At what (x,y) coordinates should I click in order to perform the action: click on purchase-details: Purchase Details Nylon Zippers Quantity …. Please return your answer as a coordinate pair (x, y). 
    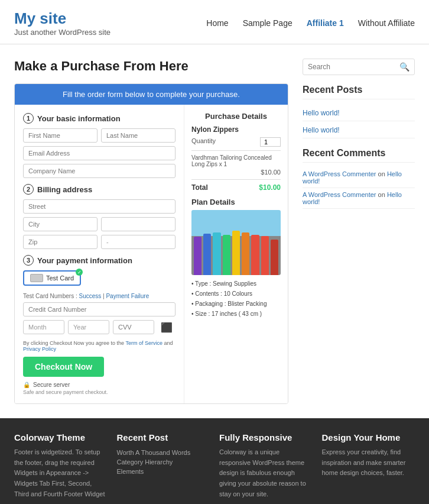
    Looking at the image, I should click on (236, 254).